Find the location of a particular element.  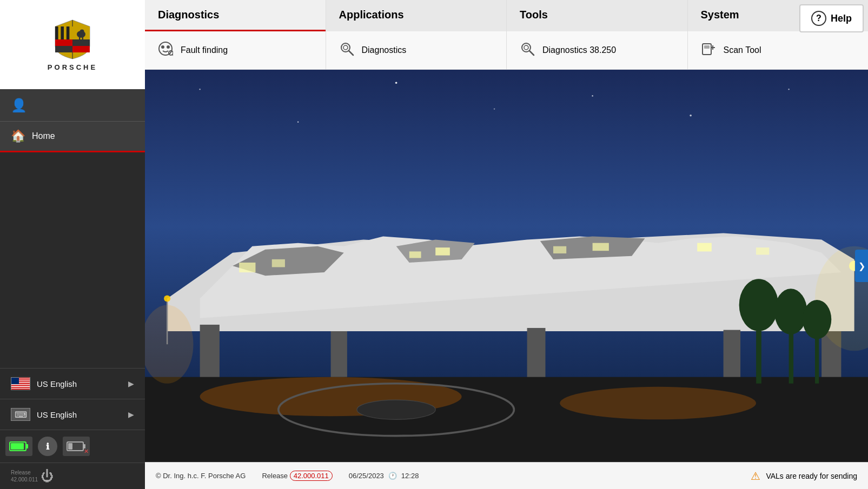

sidebar-power-row: Release 42.000.011 ⏻ is located at coordinates (72, 475).